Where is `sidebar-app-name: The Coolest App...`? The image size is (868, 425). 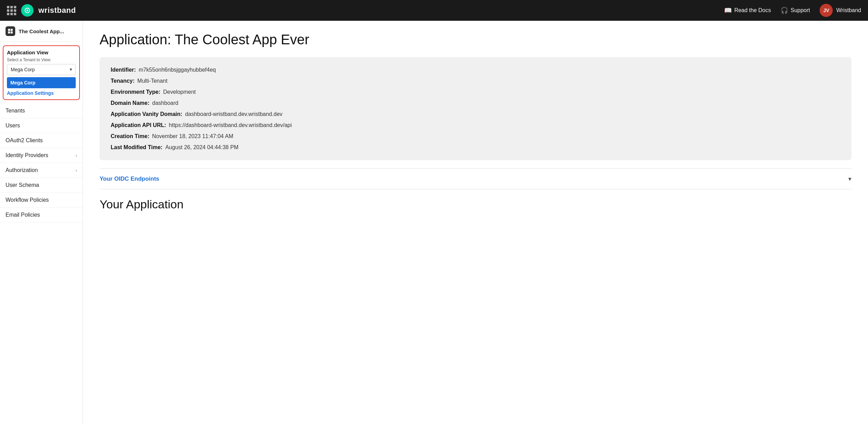
sidebar-app-name: The Coolest App... is located at coordinates (41, 31).